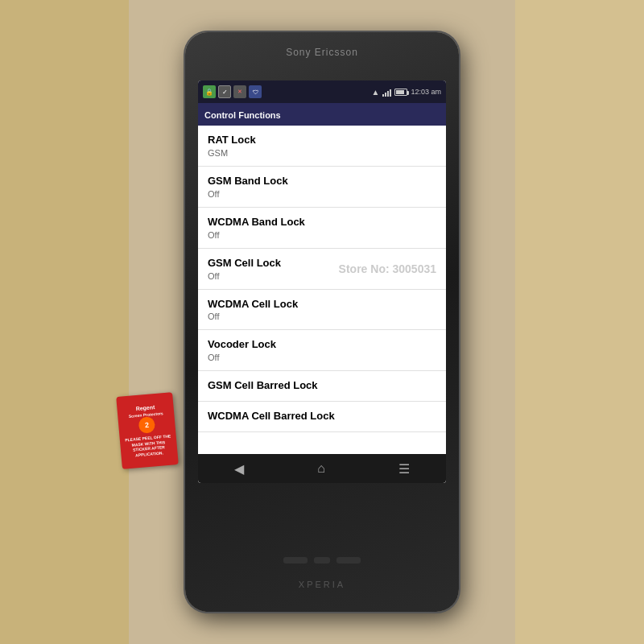  I want to click on signal-bars, so click(386, 92).